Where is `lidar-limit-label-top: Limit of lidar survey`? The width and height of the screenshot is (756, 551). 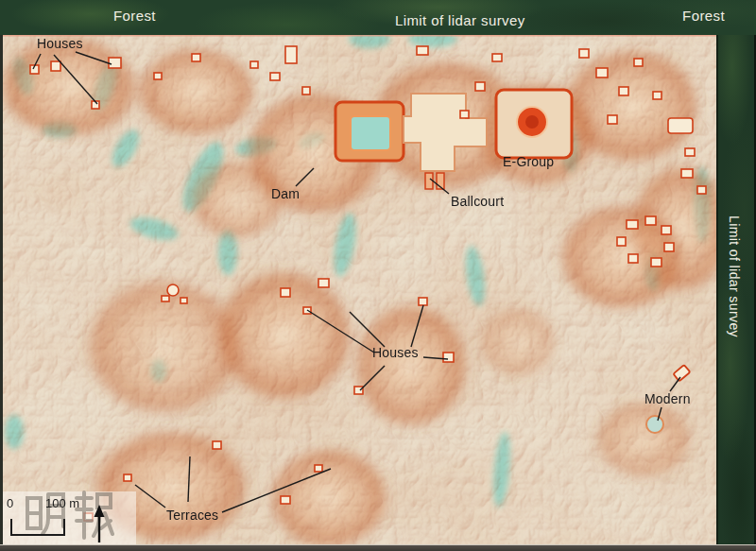
lidar-limit-label-top: Limit of lidar survey is located at coordinates (460, 21).